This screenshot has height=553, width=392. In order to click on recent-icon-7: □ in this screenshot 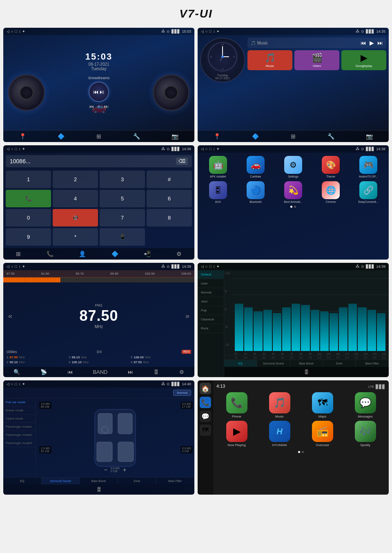, I will do `click(16, 384)`.